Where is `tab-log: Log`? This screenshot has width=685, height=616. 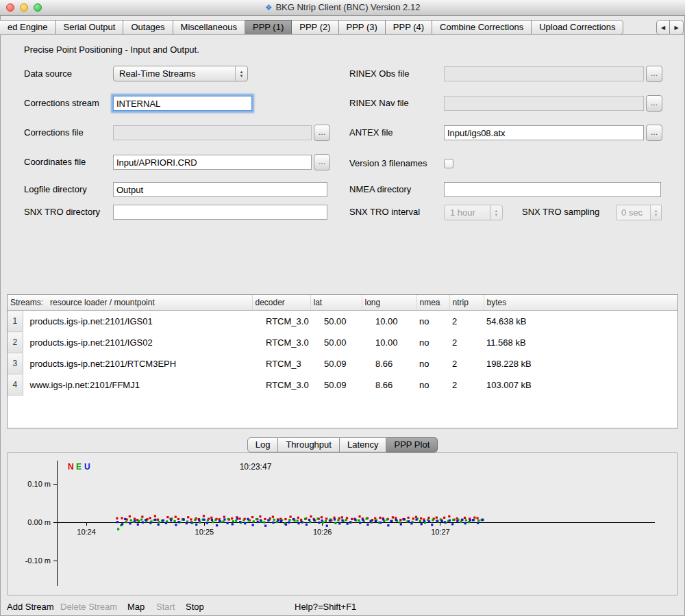 tab-log: Log is located at coordinates (263, 445).